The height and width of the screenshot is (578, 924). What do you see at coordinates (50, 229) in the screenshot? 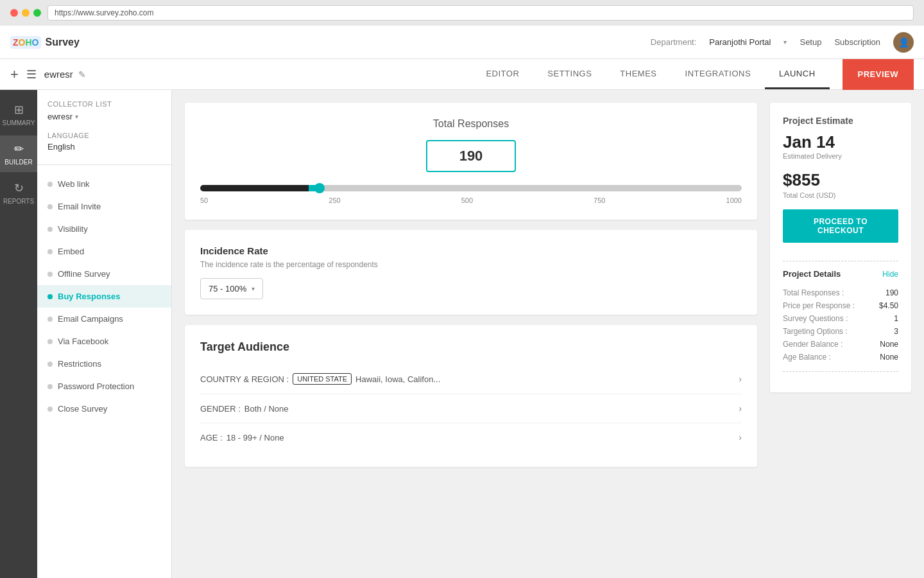
I see `menu-dot-visibility` at bounding box center [50, 229].